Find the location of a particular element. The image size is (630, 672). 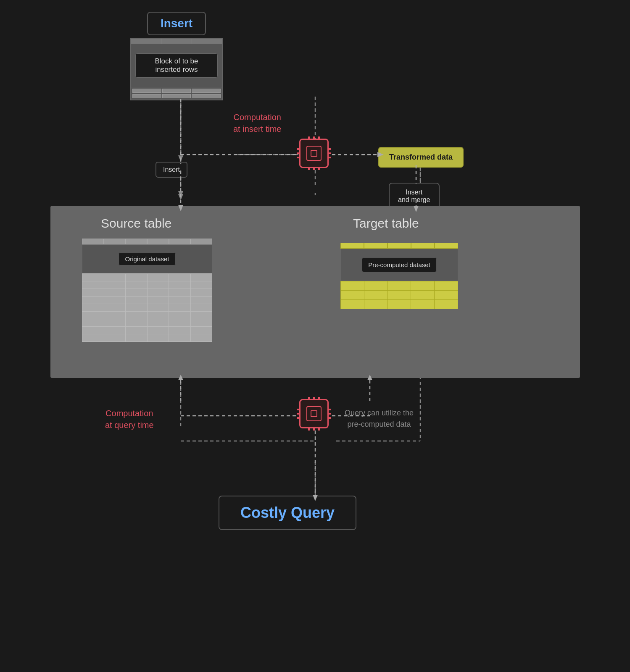

source-table-grid: Original dataset is located at coordinates (147, 290).